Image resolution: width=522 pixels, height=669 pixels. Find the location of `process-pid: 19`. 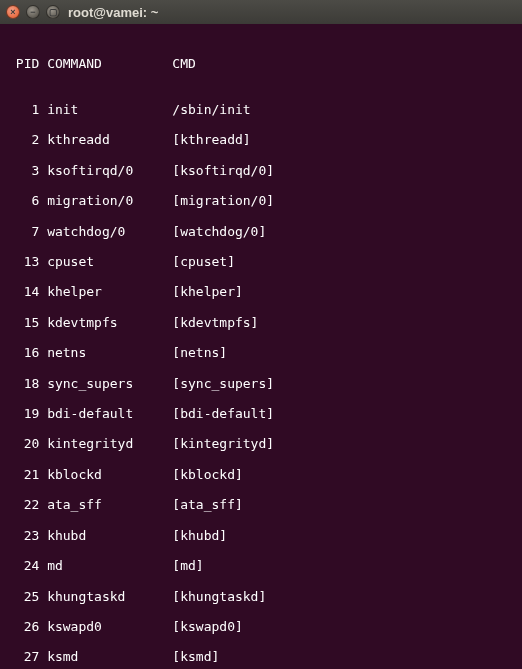

process-pid: 19 is located at coordinates (24, 414).